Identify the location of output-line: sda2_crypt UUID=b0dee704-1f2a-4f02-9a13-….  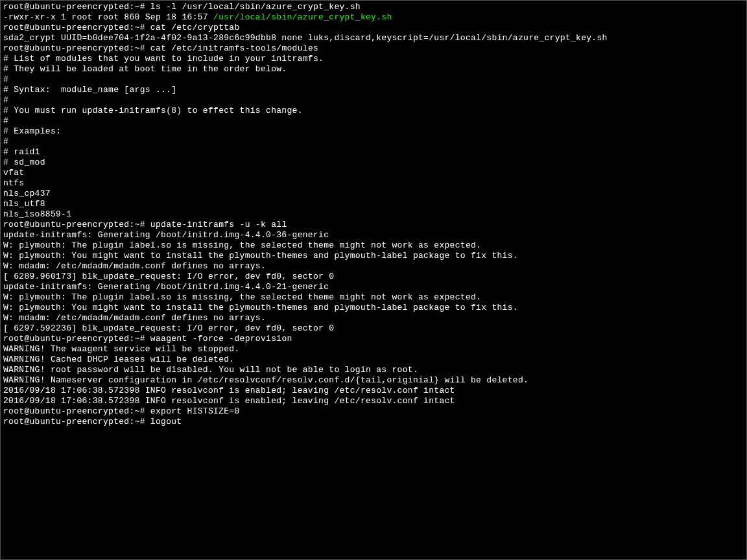
(374, 38).